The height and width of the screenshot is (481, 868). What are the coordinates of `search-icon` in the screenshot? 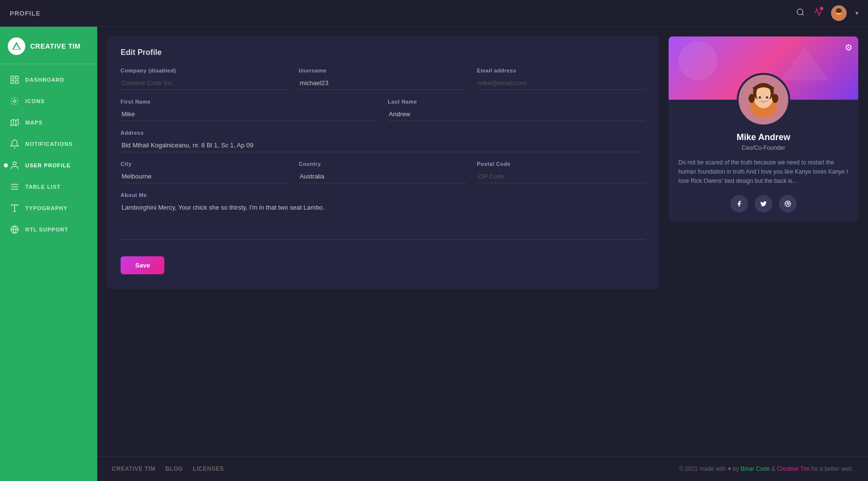 It's located at (800, 14).